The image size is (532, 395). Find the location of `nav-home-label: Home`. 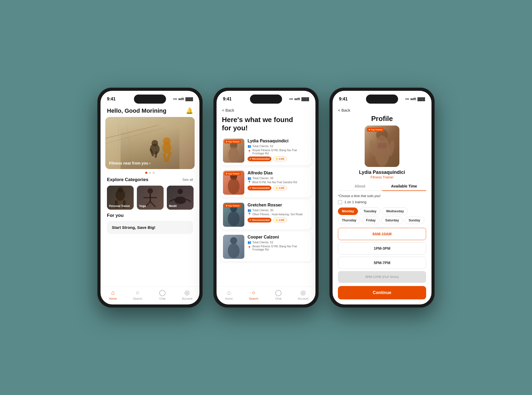

nav-home-label: Home is located at coordinates (113, 299).